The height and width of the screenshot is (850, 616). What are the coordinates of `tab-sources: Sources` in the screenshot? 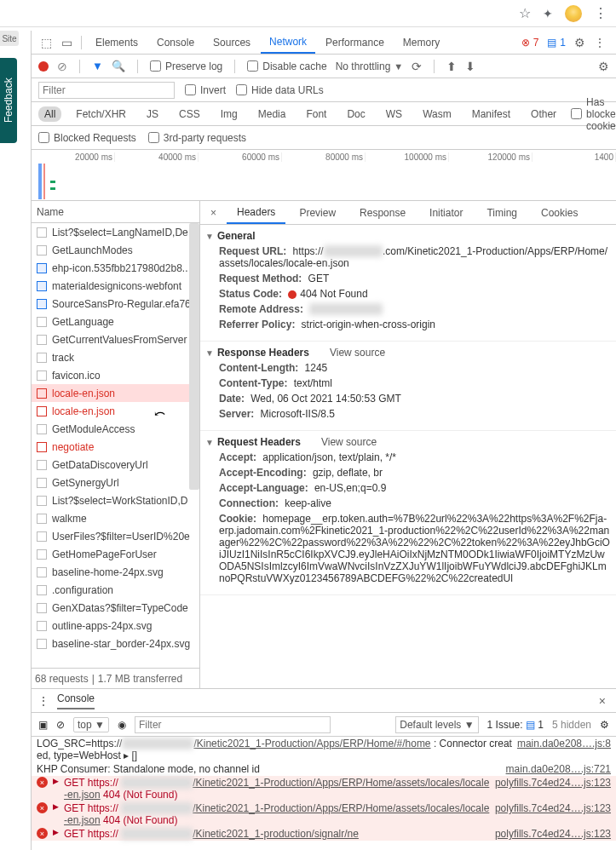 It's located at (232, 43).